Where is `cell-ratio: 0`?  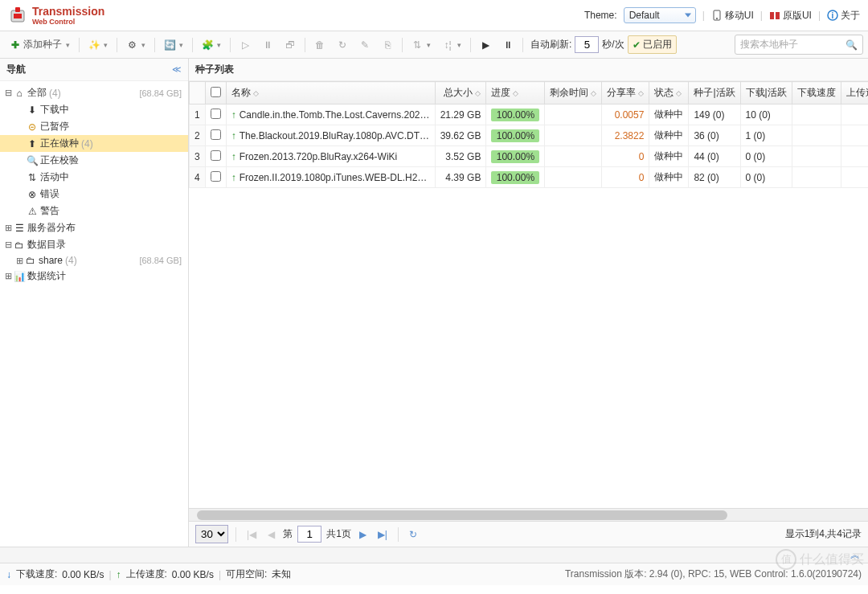 cell-ratio: 0 is located at coordinates (625, 157).